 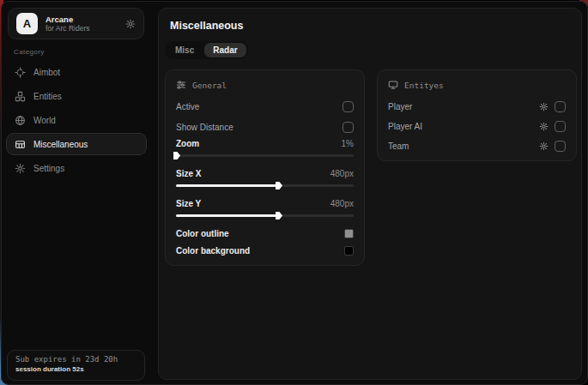 I want to click on app-name: Arcane, so click(x=82, y=19).